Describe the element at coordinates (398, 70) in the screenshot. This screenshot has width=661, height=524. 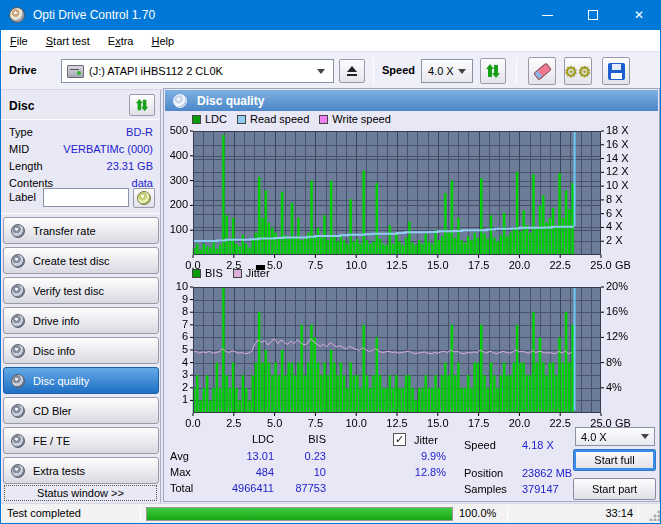
I see `speed-label: Speed` at that location.